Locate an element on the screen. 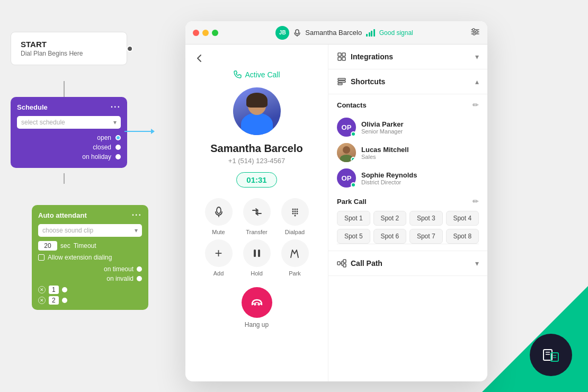  park-spot-2: Spot 2 is located at coordinates (390, 218).